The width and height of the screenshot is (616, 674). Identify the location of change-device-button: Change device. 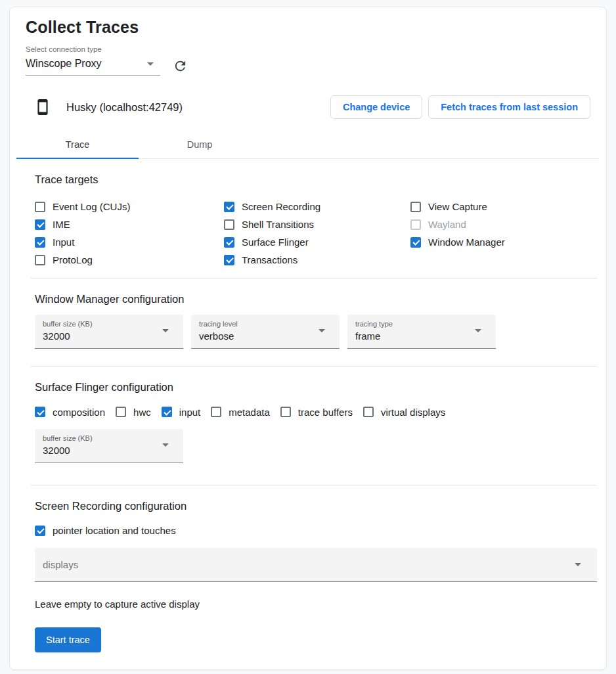
(376, 107).